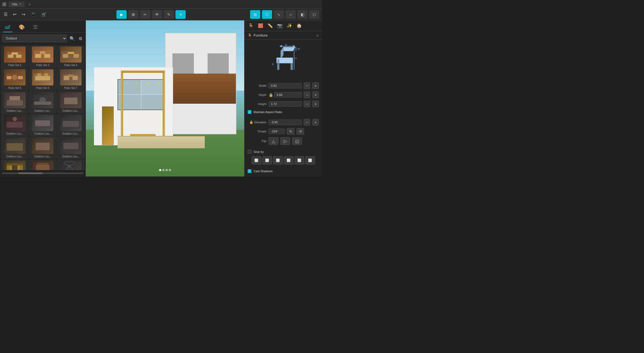  What do you see at coordinates (43, 173) in the screenshot?
I see `horizontal-scrollbar` at bounding box center [43, 173].